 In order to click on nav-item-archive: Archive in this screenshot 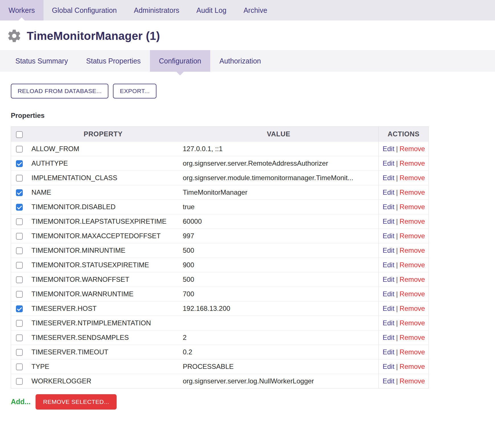, I will do `click(255, 10)`.